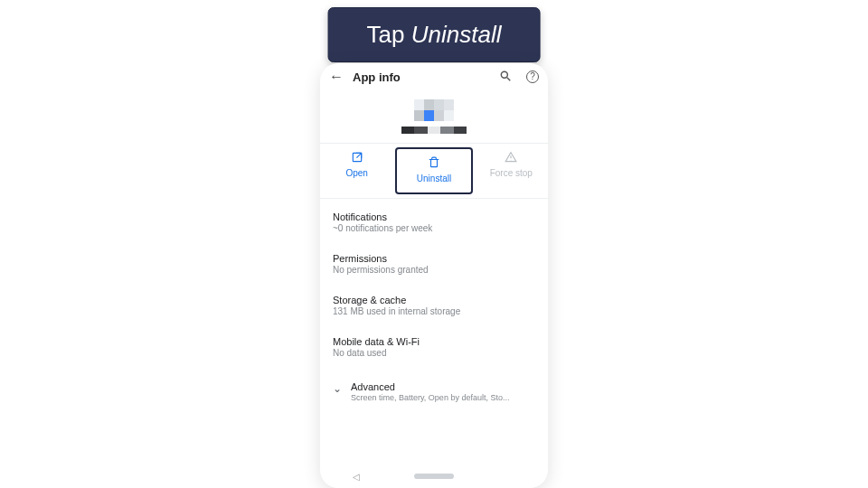 Image resolution: width=868 pixels, height=488 pixels. Describe the element at coordinates (434, 179) in the screenshot. I see `uninstall-label: Uninstall` at that location.